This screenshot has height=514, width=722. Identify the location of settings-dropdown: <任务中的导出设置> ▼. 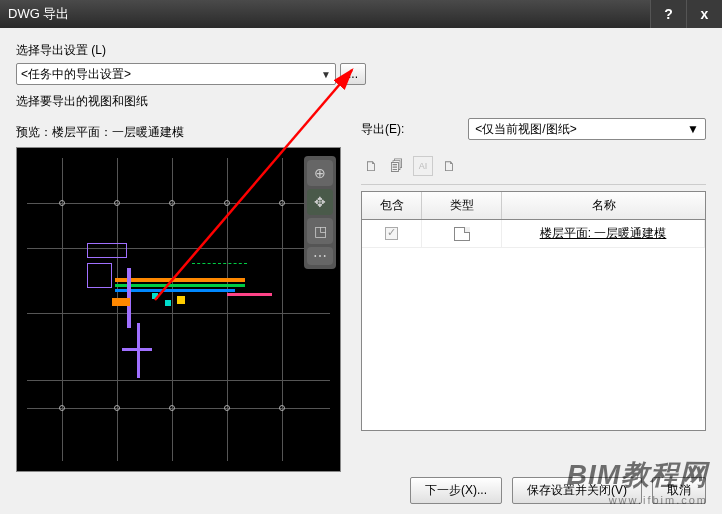
(176, 74).